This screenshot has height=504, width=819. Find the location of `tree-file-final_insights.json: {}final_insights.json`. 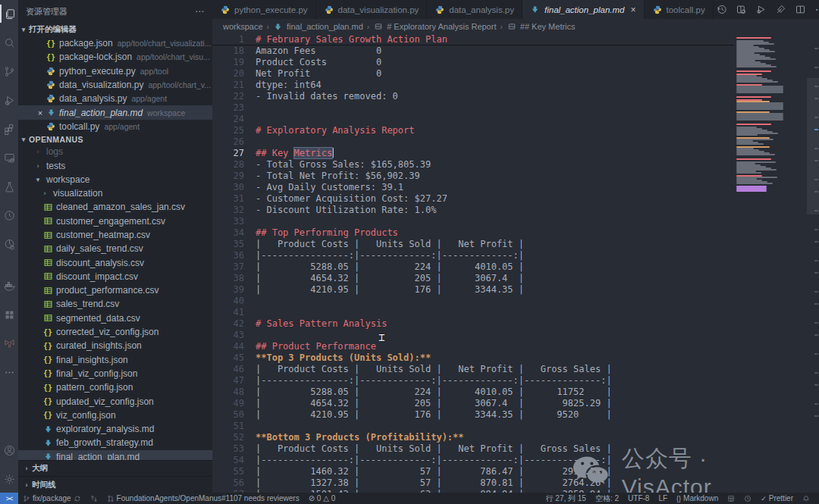

tree-file-final_insights.json: {}final_insights.json is located at coordinates (115, 360).